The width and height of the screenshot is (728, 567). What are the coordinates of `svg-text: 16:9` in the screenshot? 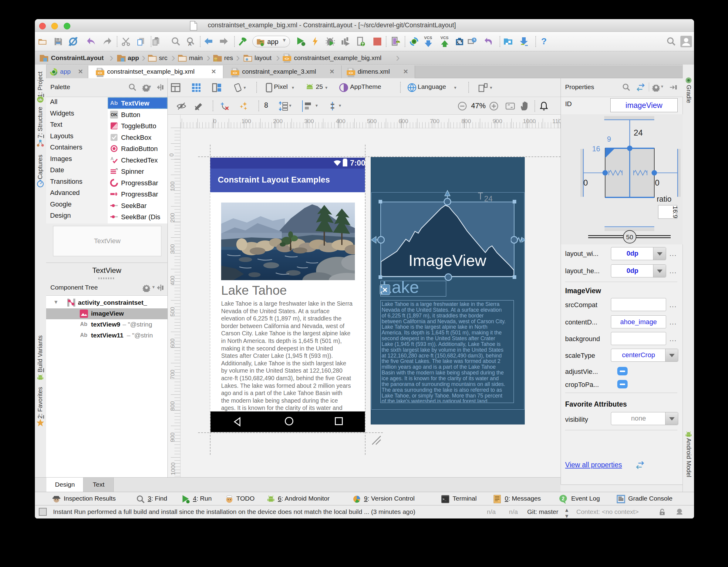 It's located at (675, 212).